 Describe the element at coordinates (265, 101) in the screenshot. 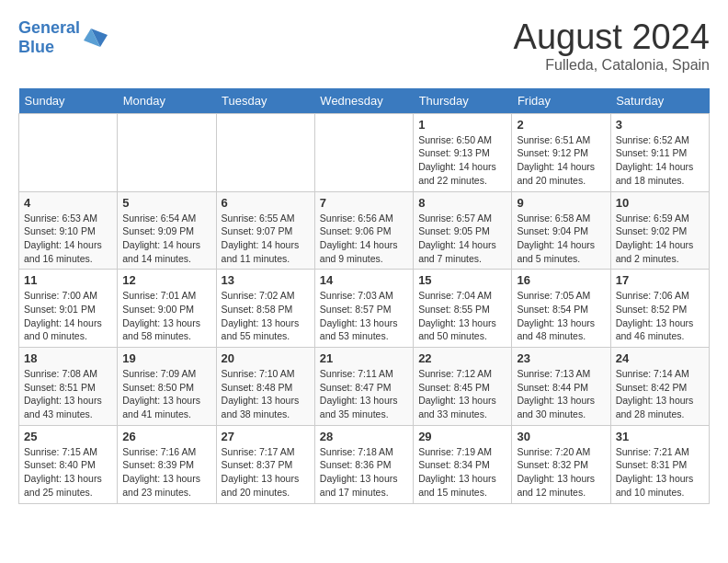

I see `weekday-header-tuesday: Tuesday` at that location.